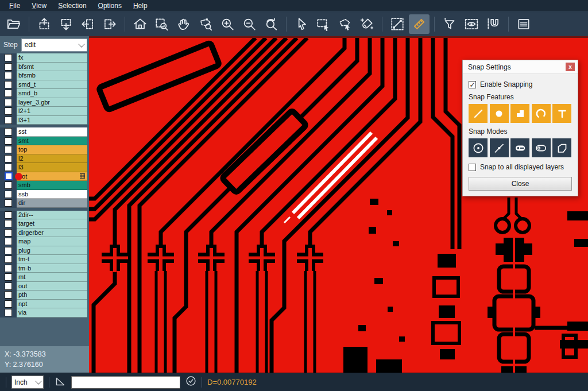 The height and width of the screenshot is (391, 588). What do you see at coordinates (60, 382) in the screenshot?
I see `angle-icon` at bounding box center [60, 382].